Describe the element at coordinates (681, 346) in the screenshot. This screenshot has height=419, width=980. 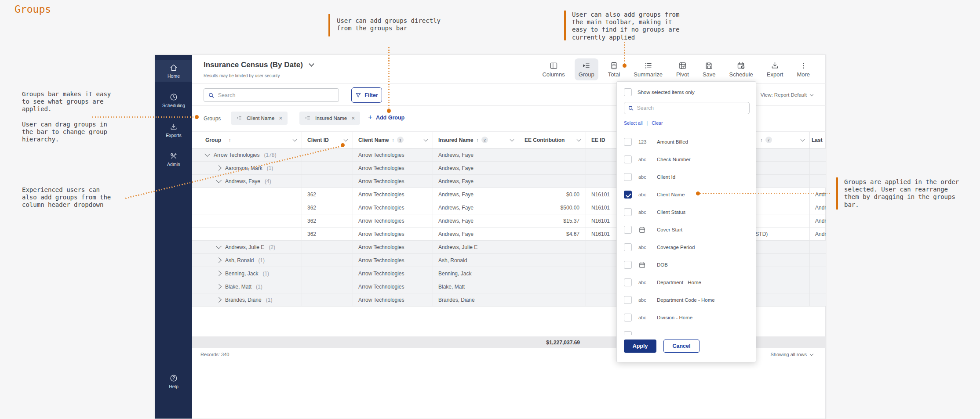
I see `cancel-button: Cancel` at that location.